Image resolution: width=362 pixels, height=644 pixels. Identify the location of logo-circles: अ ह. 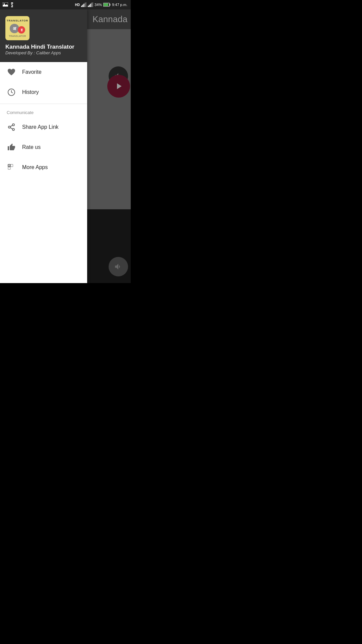
(17, 29).